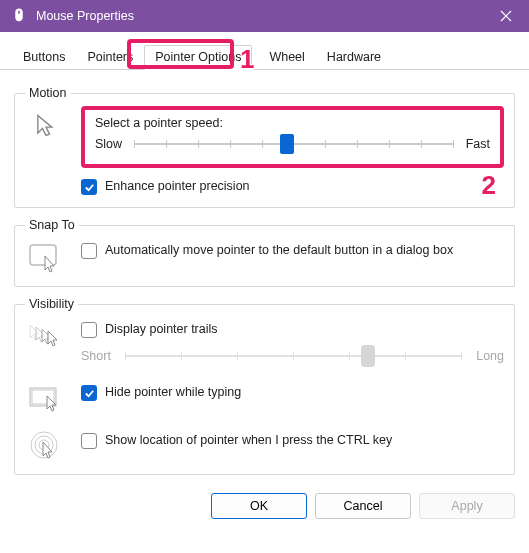 The width and height of the screenshot is (529, 553). Describe the element at coordinates (89, 251) in the screenshot. I see `snap-to-checkbox` at that location.